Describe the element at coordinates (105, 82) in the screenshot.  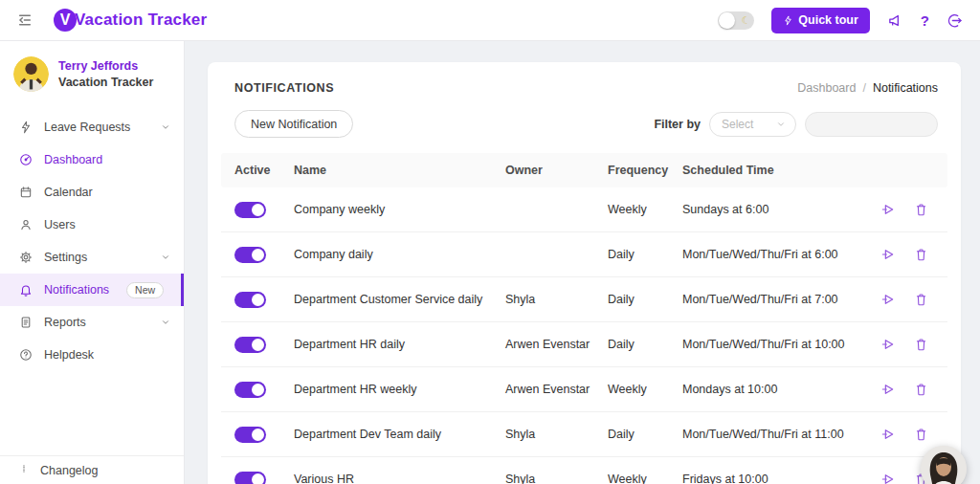
I see `user-company: Vacation Tracker` at that location.